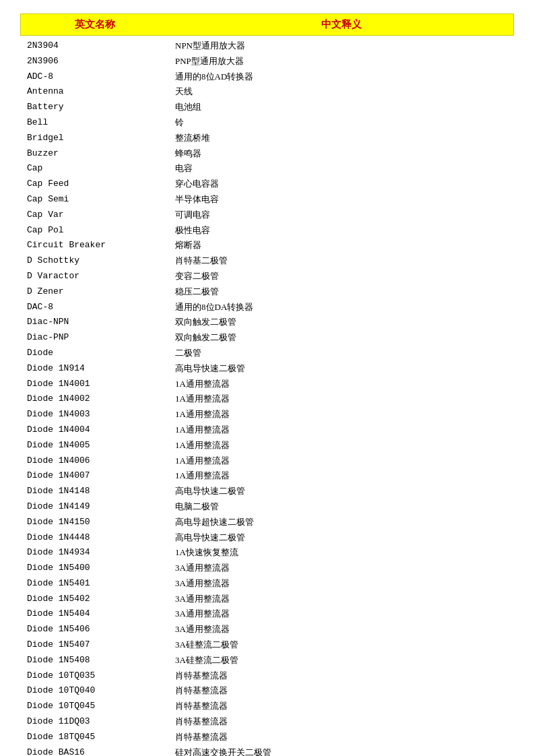 The image size is (534, 756). I want to click on component-en-name: Diode 10TQ035, so click(94, 676).